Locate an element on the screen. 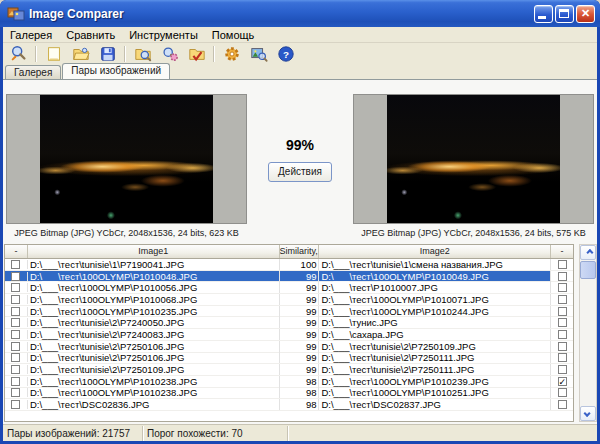  image1-path: D:\___\тест\100OLYMP\P1010238.JPG is located at coordinates (154, 382).